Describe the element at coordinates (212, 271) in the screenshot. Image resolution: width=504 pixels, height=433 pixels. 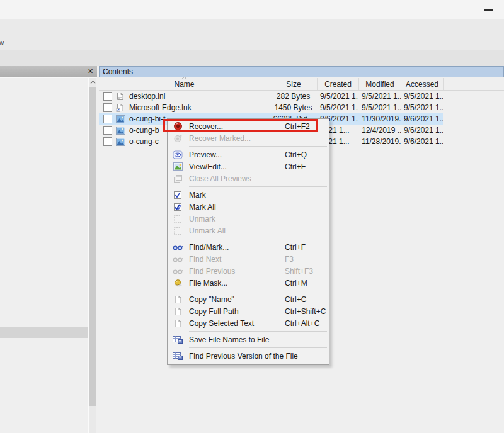
I see `menu-item-label: Find Previous` at that location.